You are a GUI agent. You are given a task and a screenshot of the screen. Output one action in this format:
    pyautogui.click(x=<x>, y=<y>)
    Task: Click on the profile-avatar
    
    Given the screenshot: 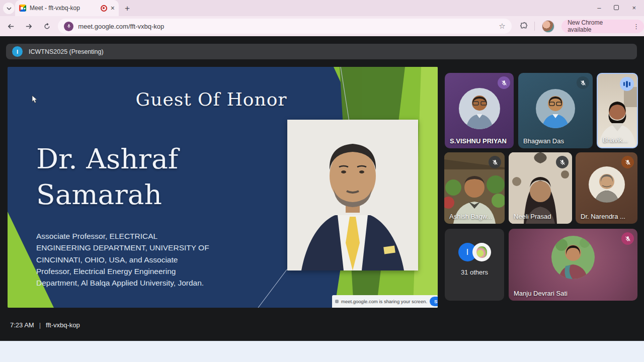 What is the action you would take?
    pyautogui.click(x=548, y=26)
    